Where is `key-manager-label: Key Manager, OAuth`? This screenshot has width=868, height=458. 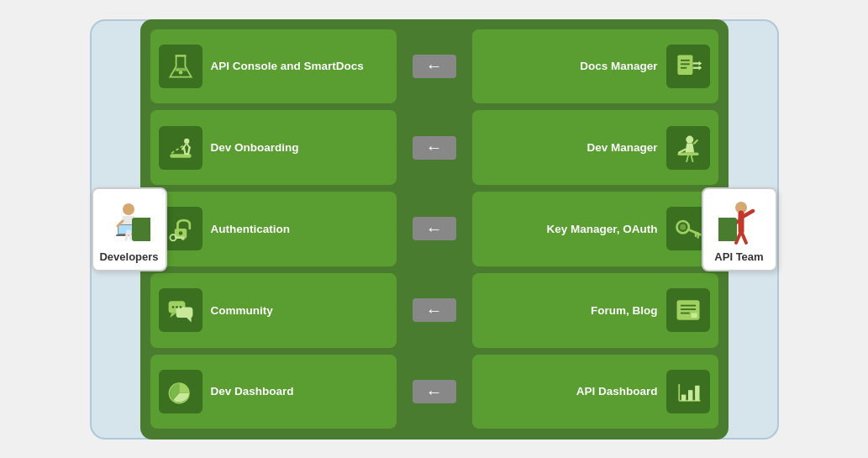
key-manager-label: Key Manager, OAuth is located at coordinates (602, 229).